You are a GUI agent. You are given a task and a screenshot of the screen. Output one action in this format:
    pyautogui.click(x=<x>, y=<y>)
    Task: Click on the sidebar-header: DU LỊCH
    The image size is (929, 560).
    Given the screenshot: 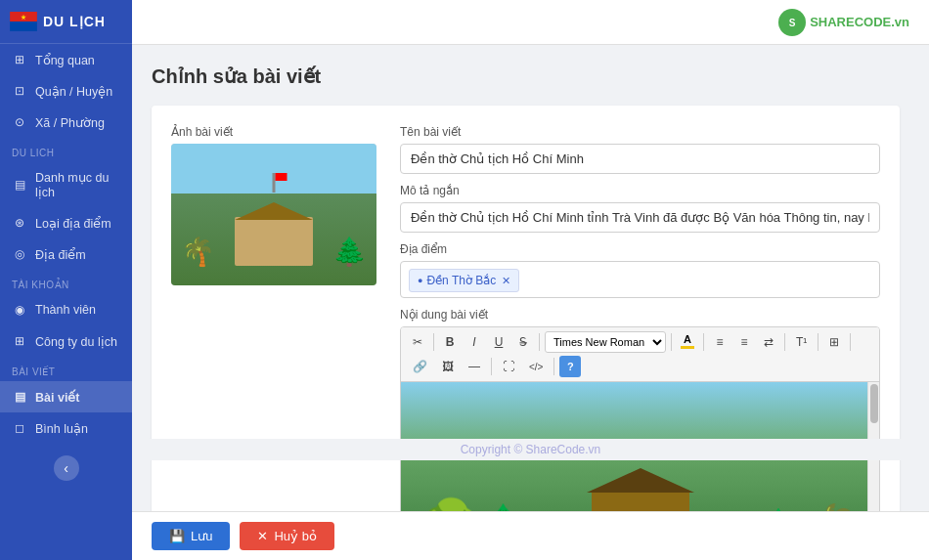 What is the action you would take?
    pyautogui.click(x=66, y=22)
    